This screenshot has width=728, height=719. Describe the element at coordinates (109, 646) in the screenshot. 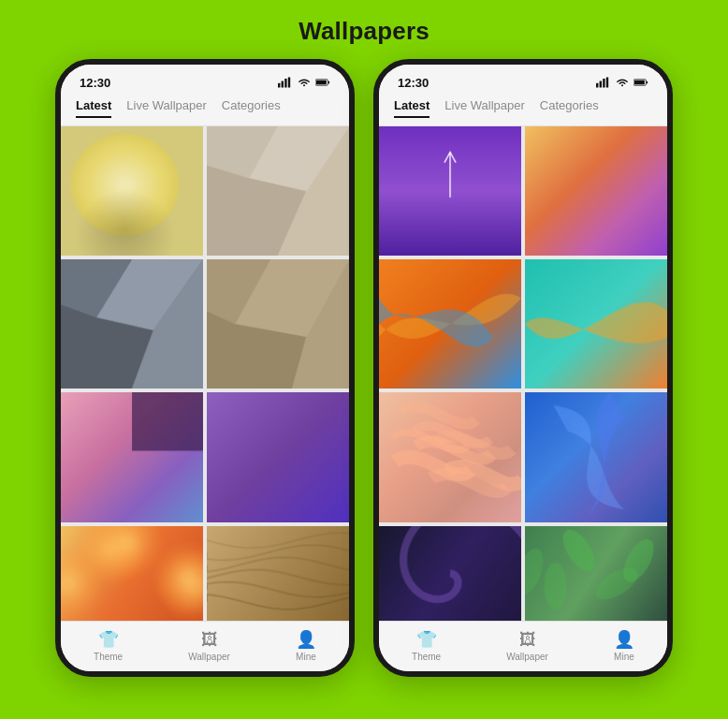

I see `bottom-tab-theme-left: 👕 Theme` at that location.